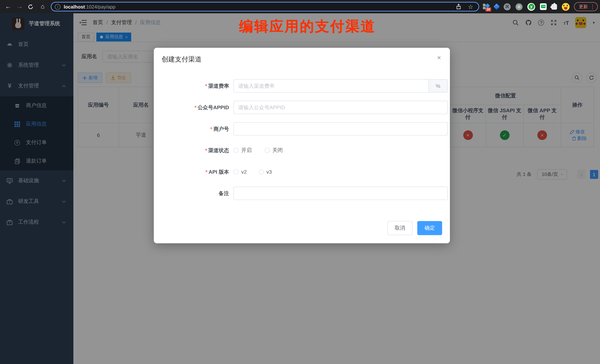 The height and width of the screenshot is (364, 600). Describe the element at coordinates (244, 172) in the screenshot. I see `radio-label: v2` at that location.